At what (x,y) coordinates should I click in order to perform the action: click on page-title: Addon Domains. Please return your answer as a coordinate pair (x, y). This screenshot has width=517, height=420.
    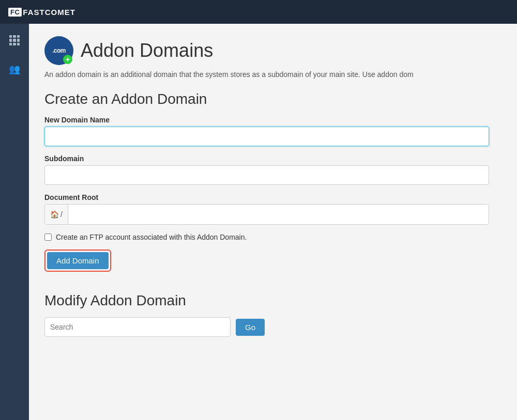
    Looking at the image, I should click on (147, 51).